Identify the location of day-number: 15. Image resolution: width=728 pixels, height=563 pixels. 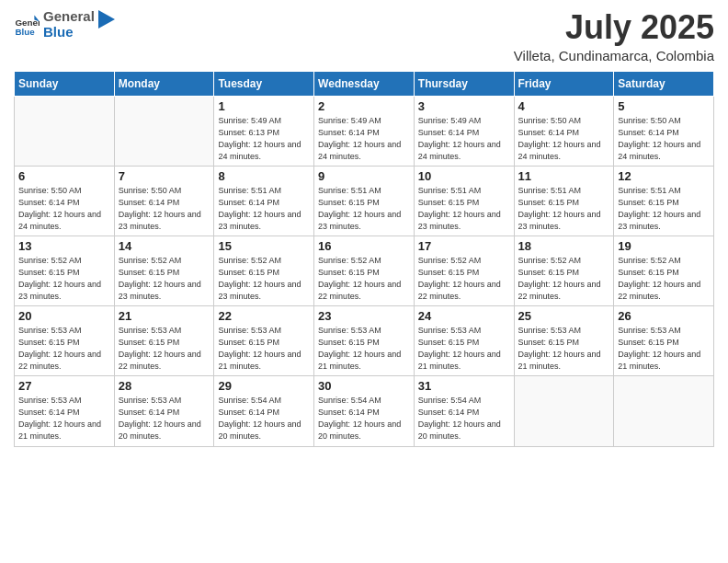
(264, 247).